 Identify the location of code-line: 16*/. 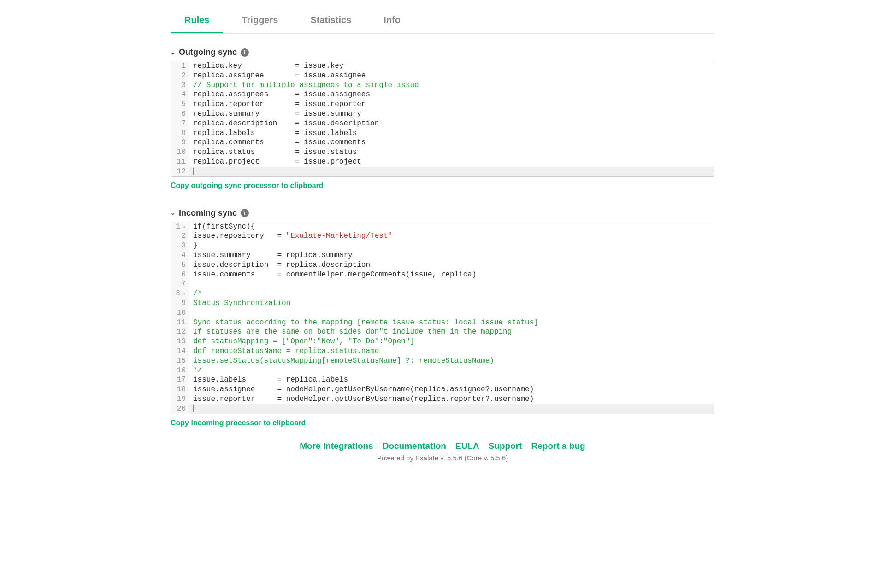
(442, 370).